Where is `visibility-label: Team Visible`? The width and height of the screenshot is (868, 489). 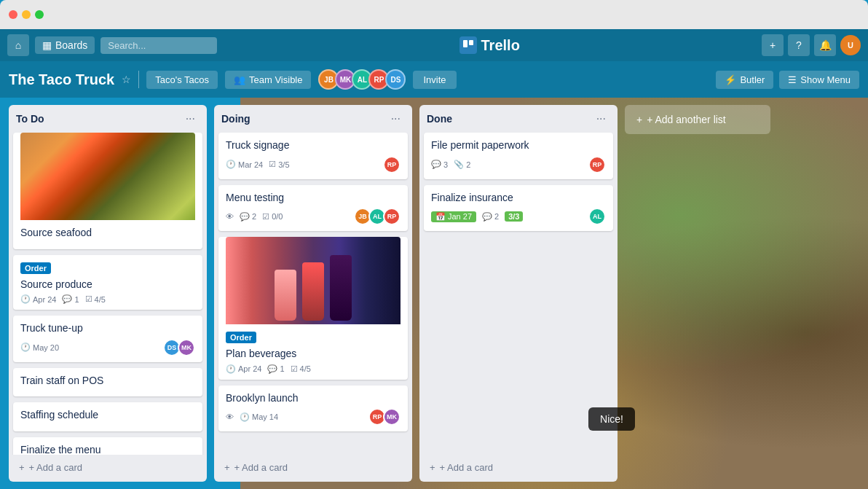 visibility-label: Team Visible is located at coordinates (275, 80).